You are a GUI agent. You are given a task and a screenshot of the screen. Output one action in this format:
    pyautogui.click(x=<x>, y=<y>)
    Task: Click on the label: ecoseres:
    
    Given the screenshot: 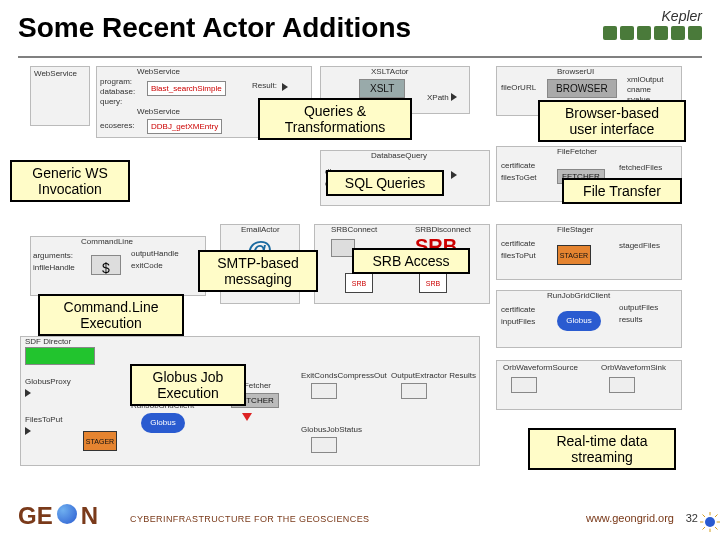 What is the action you would take?
    pyautogui.click(x=118, y=126)
    